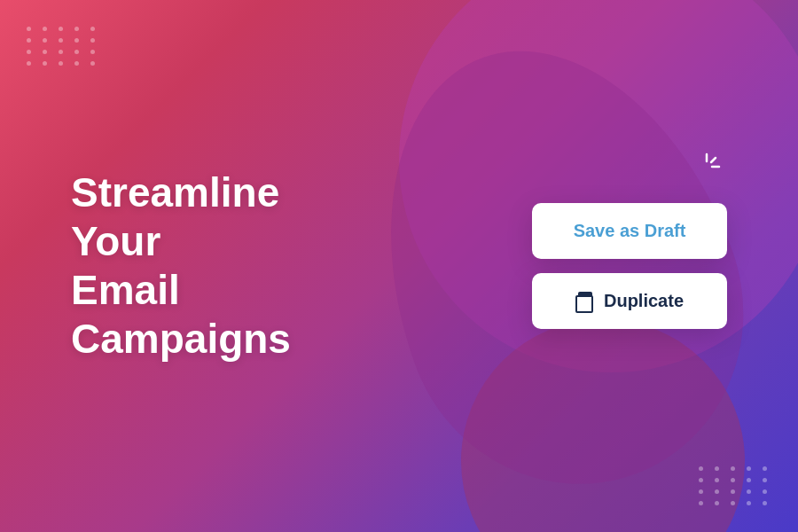  What do you see at coordinates (644, 301) in the screenshot?
I see `duplicate-label: Duplicate` at bounding box center [644, 301].